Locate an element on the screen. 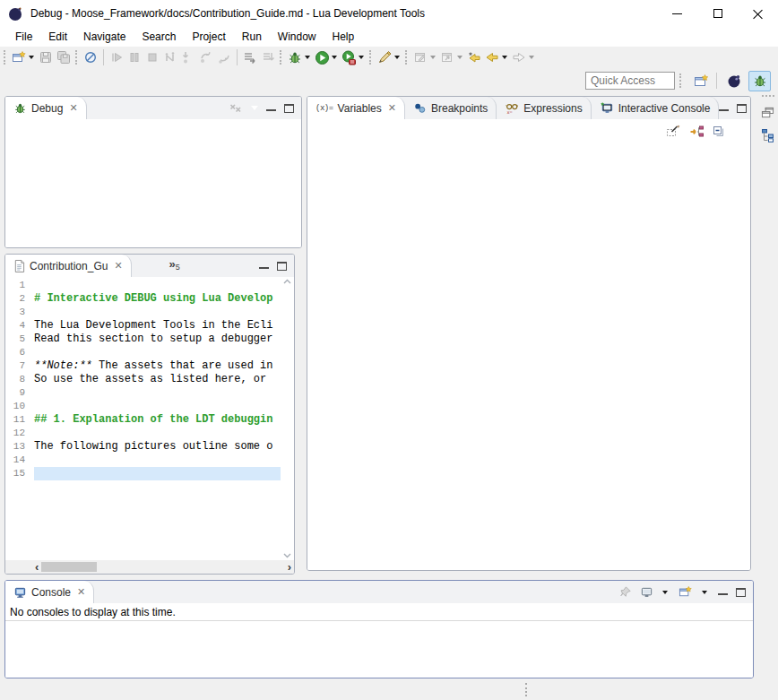  show-type-names-icon is located at coordinates (674, 131).